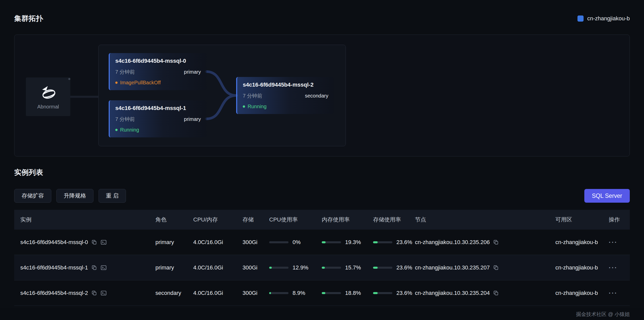  What do you see at coordinates (256, 220) in the screenshot?
I see `col-storage: 存储` at bounding box center [256, 220].